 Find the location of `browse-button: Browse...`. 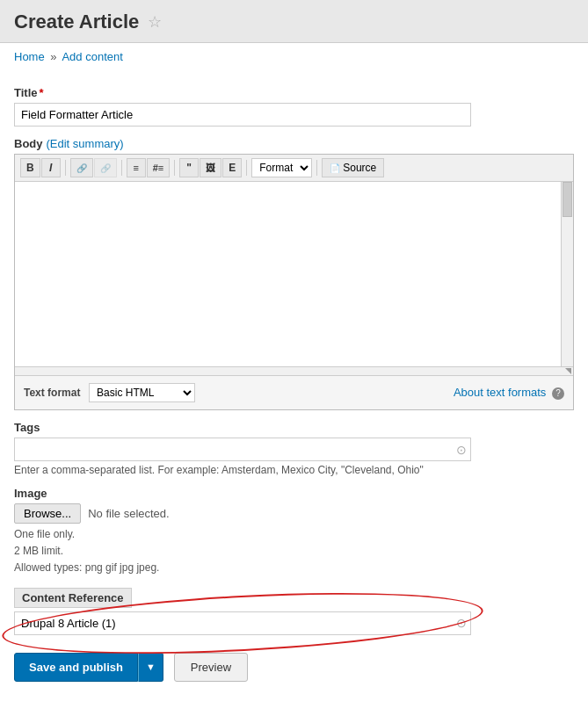

browse-button: Browse... is located at coordinates (47, 513).